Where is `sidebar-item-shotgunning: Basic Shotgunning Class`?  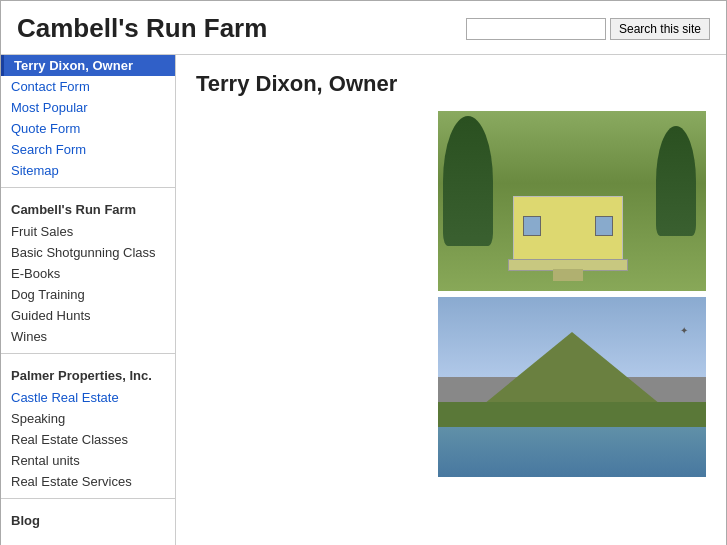 sidebar-item-shotgunning: Basic Shotgunning Class is located at coordinates (88, 252).